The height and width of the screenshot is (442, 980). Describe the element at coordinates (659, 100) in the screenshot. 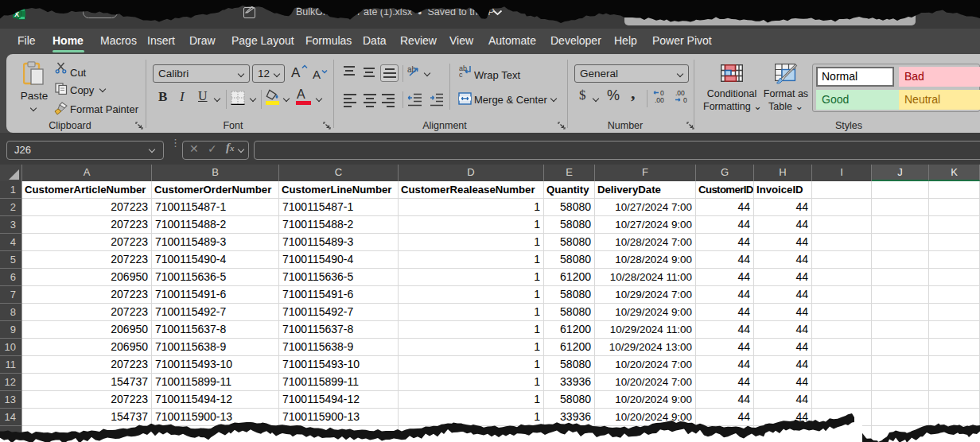

I see `svg-text: .00` at that location.